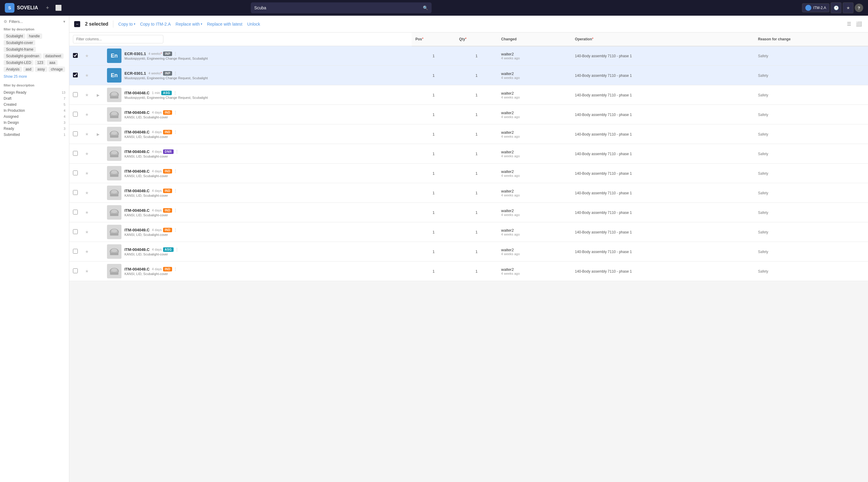 The width and height of the screenshot is (868, 482). What do you see at coordinates (22, 8) in the screenshot?
I see `app-logo: S SOVELIA` at bounding box center [22, 8].